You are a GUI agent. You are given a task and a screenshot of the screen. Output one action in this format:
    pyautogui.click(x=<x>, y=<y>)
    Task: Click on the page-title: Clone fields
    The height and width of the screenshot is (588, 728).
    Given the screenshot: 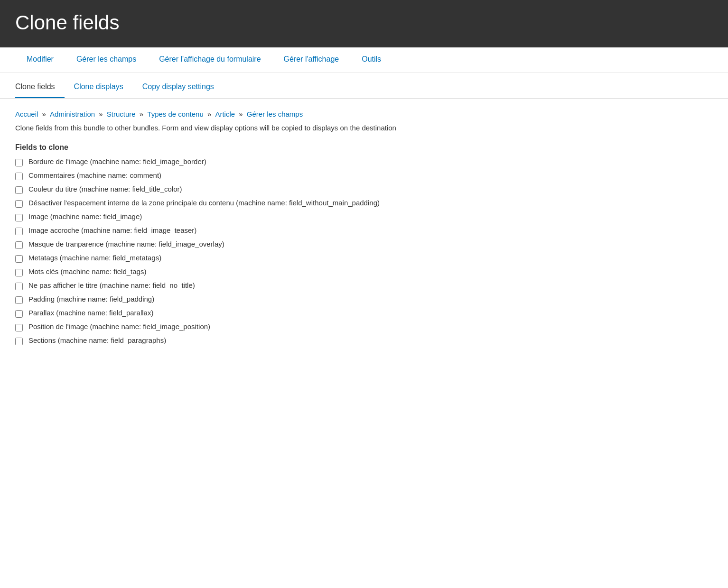 What is the action you would take?
    pyautogui.click(x=364, y=23)
    